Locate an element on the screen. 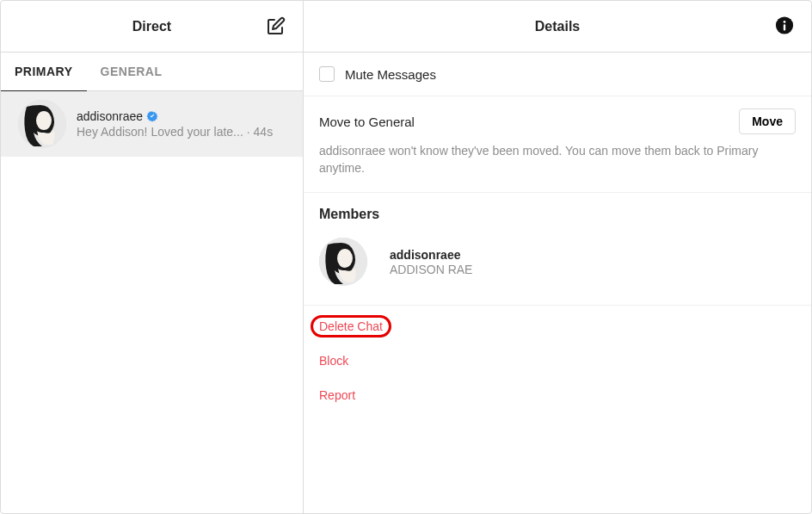  compose-icon is located at coordinates (275, 27).